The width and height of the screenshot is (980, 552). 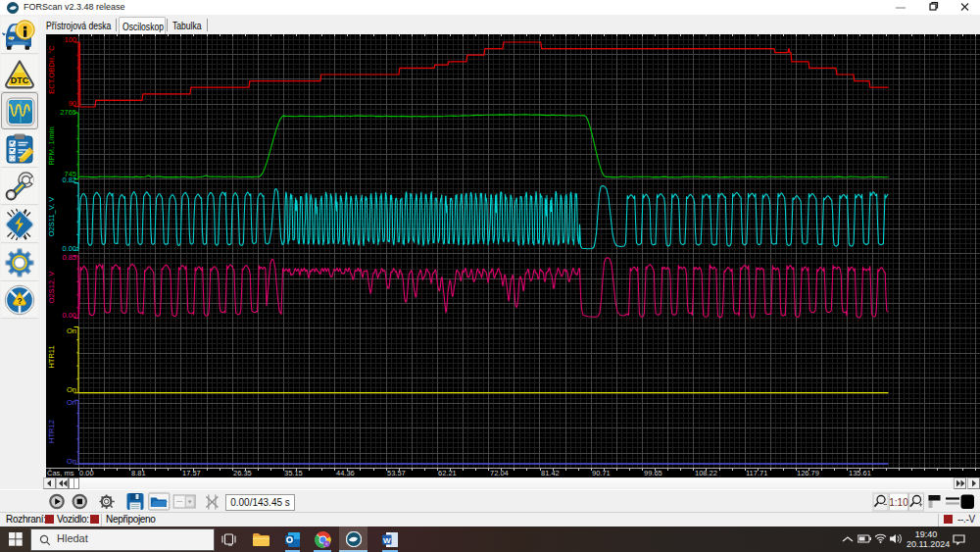 I want to click on svg-text: 1:10, so click(x=899, y=502).